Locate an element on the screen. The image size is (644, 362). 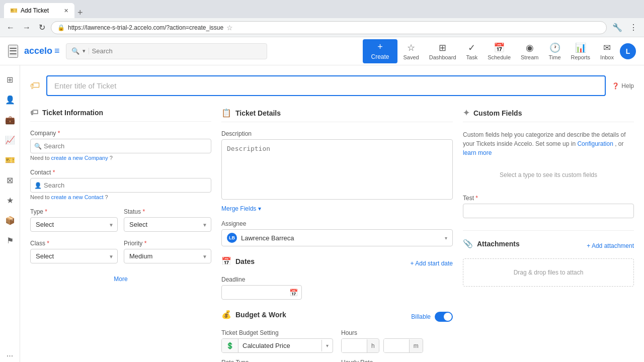
learn-more-link: learn more is located at coordinates (477, 153).